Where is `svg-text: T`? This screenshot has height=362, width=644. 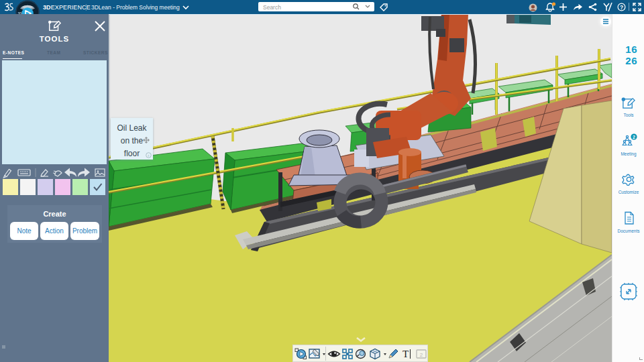 svg-text: T is located at coordinates (405, 354).